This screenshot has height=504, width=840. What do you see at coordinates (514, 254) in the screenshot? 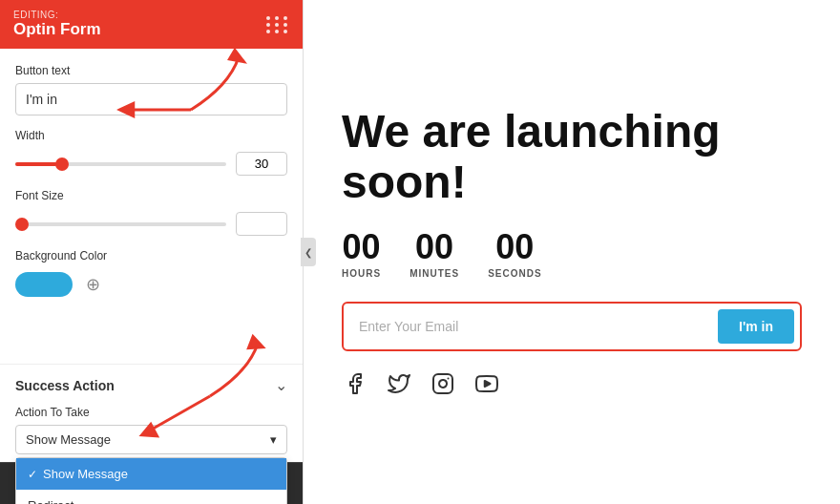
I see `countdown-seconds: 00 SECONDS` at bounding box center [514, 254].